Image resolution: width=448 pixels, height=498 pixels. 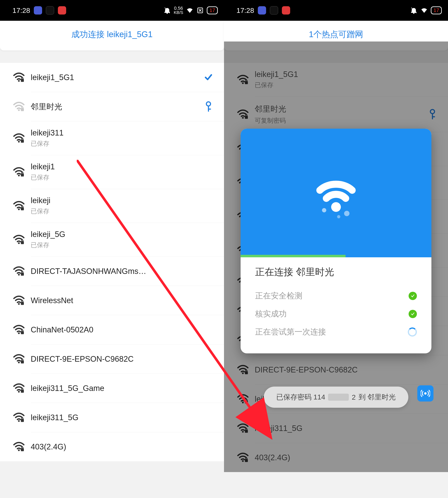 What do you see at coordinates (425, 394) in the screenshot?
I see `broadcast-icon` at bounding box center [425, 394].